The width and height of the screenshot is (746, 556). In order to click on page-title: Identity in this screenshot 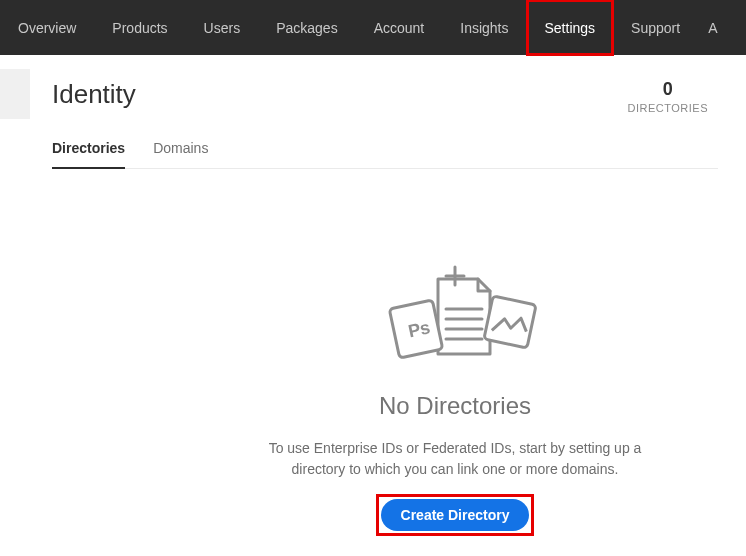, I will do `click(94, 94)`.